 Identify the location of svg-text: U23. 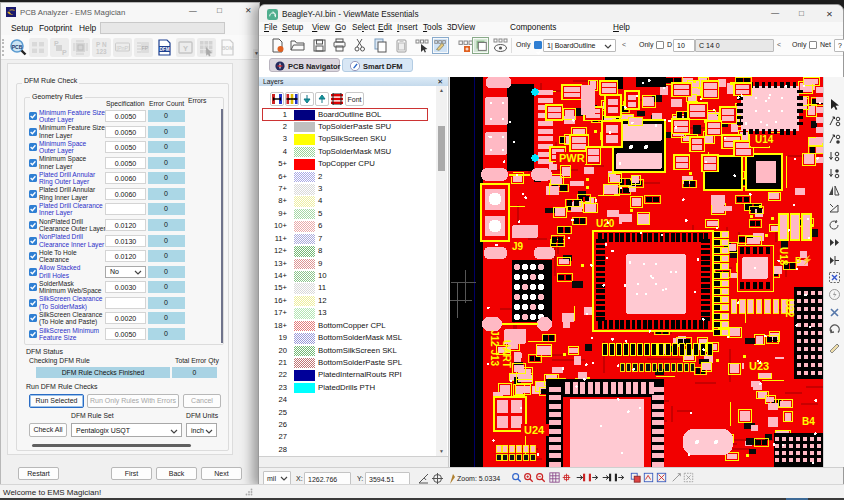
(759, 366).